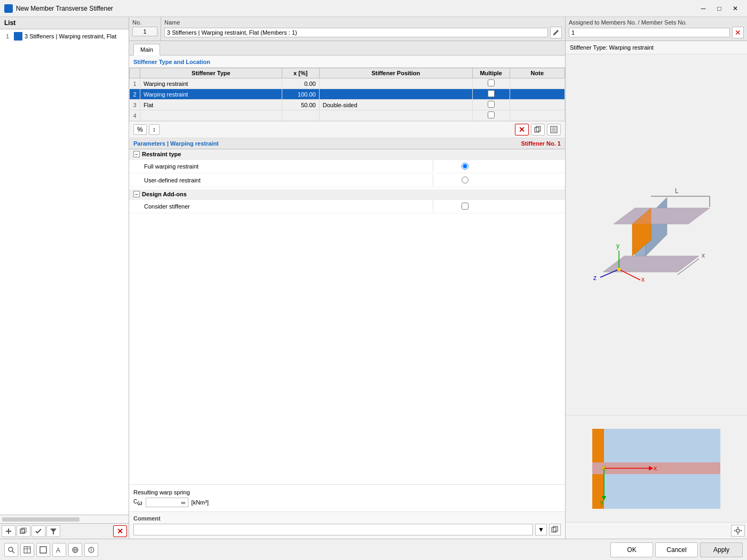 This screenshot has height=560, width=747. What do you see at coordinates (556, 33) in the screenshot?
I see `edit-icon` at bounding box center [556, 33].